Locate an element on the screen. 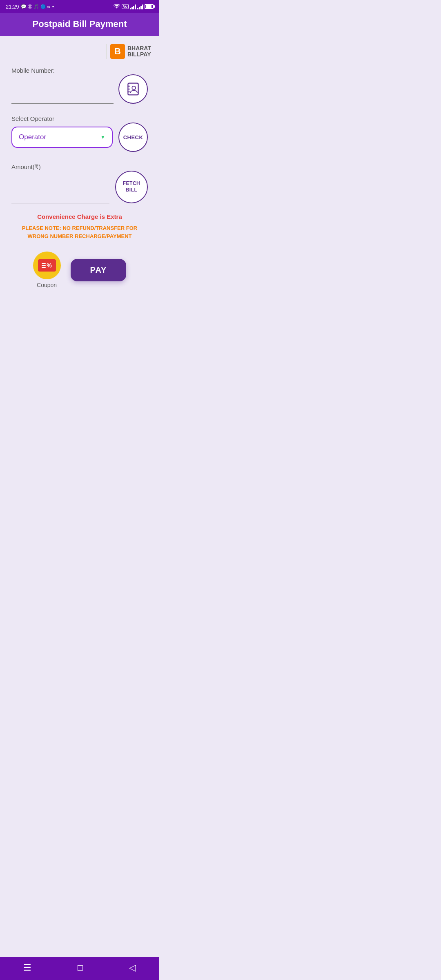  logo-text: BHARAT BILLPAY is located at coordinates (139, 51).